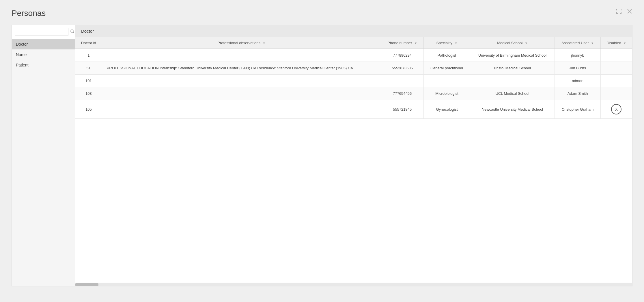 This screenshot has width=644, height=302. I want to click on col-header-disabled: Disabled ▼, so click(616, 43).